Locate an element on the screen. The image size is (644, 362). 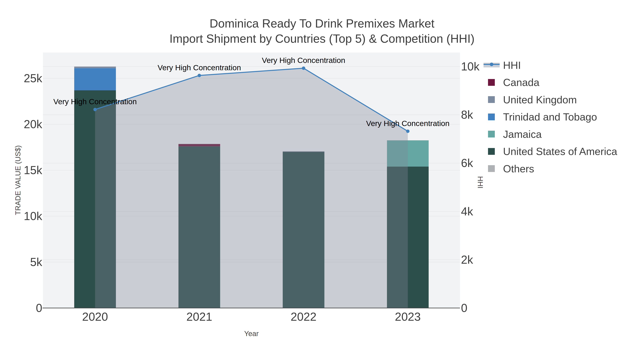
y-left-tick-15k: 15k is located at coordinates (33, 170).